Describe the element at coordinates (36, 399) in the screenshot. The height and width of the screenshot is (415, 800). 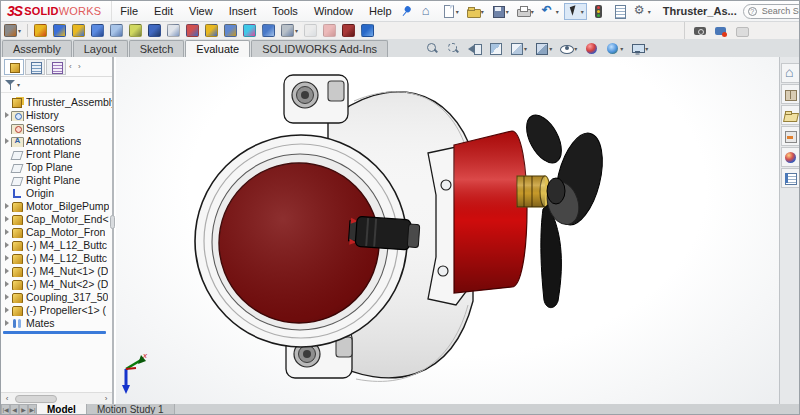
I see `scrollbar-thumb` at that location.